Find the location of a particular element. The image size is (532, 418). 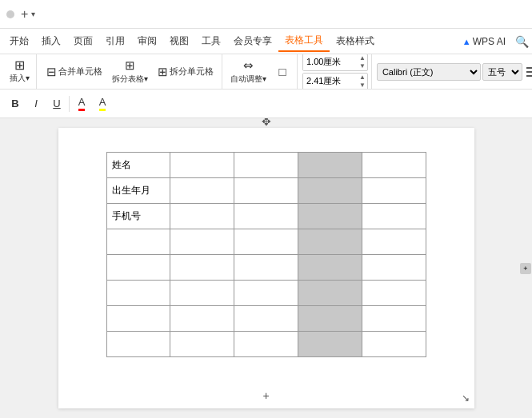

right-scrollbar: + is located at coordinates (526, 269).